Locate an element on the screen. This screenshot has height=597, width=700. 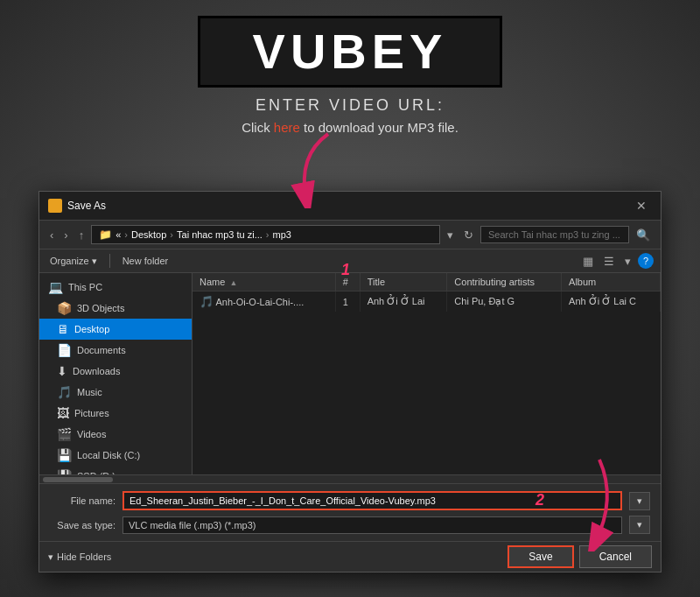
organize-button: Organize ▾ is located at coordinates (74, 261).